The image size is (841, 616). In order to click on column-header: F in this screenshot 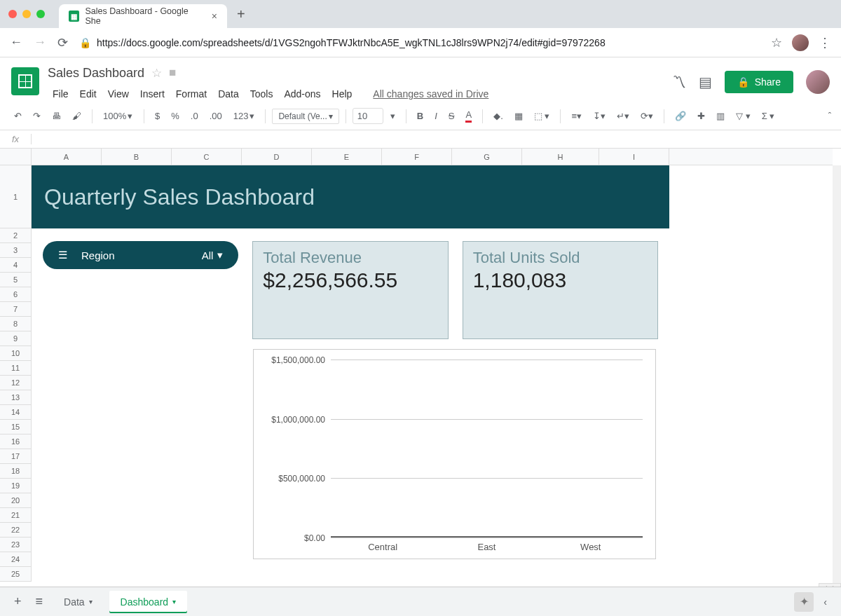, I will do `click(417, 157)`.